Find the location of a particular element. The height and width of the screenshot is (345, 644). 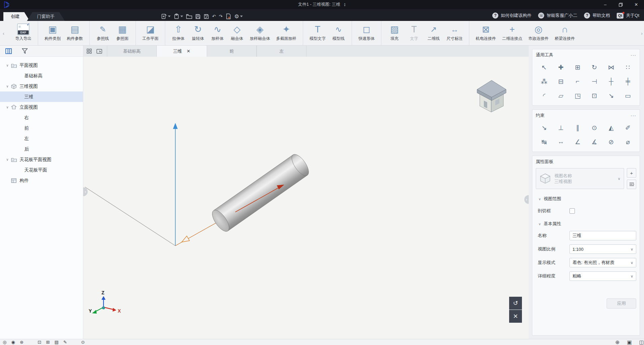

view-tab-front: 前 is located at coordinates (232, 51).